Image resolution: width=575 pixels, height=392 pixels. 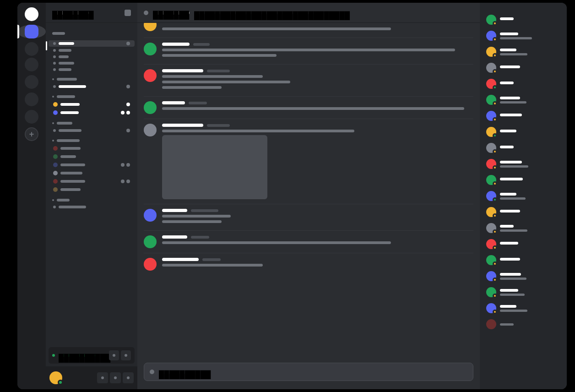 I want to click on voice-button-a, so click(x=114, y=355).